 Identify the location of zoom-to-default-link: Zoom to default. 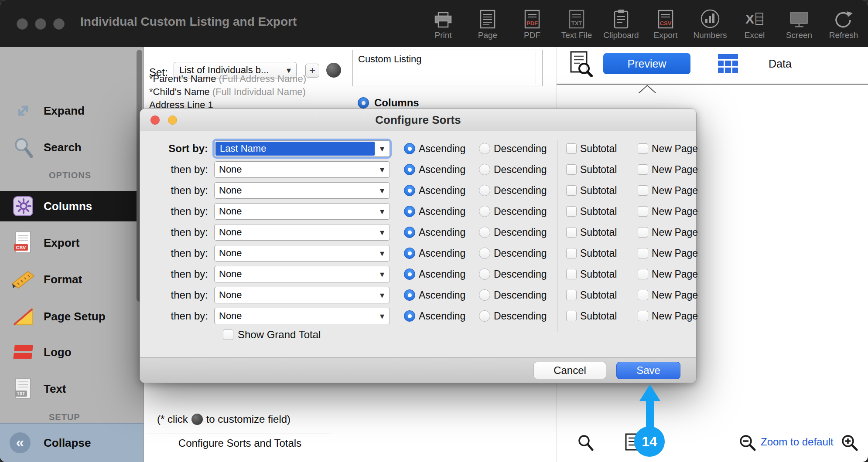
(797, 442).